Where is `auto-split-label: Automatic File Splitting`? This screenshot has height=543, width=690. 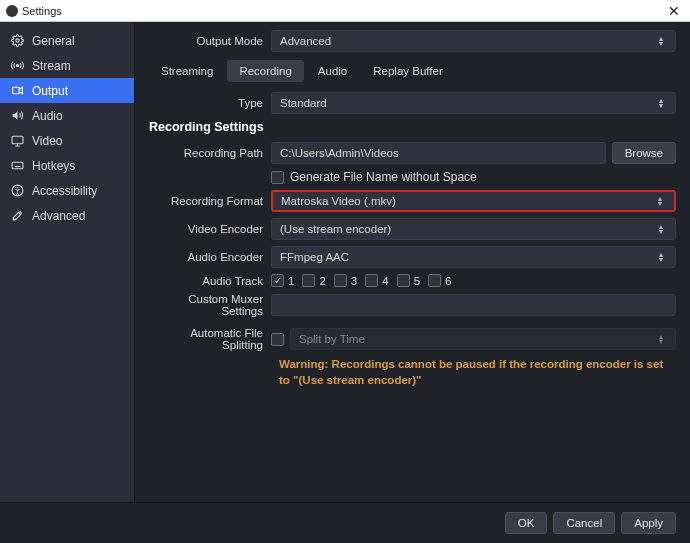
auto-split-label: Automatic File Splitting is located at coordinates (210, 339).